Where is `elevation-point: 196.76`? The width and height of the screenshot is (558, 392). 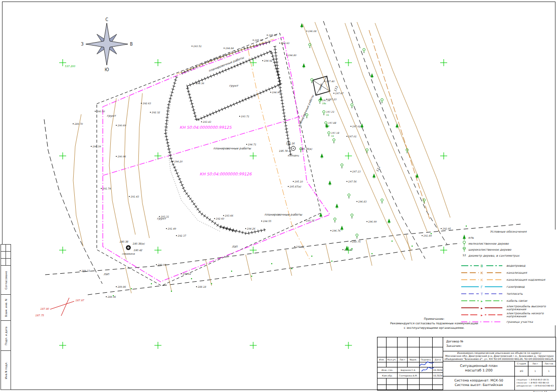
elevation-point: 196.76 is located at coordinates (336, 231).